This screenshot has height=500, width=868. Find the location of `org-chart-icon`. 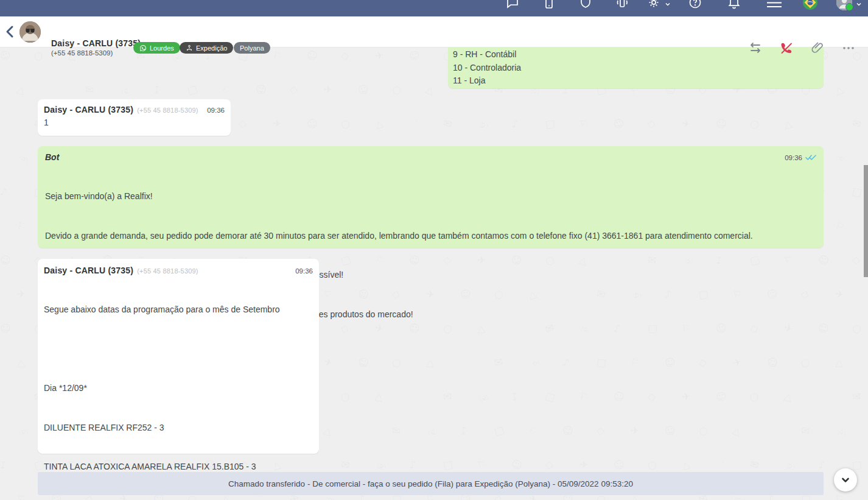

org-chart-icon is located at coordinates (189, 48).